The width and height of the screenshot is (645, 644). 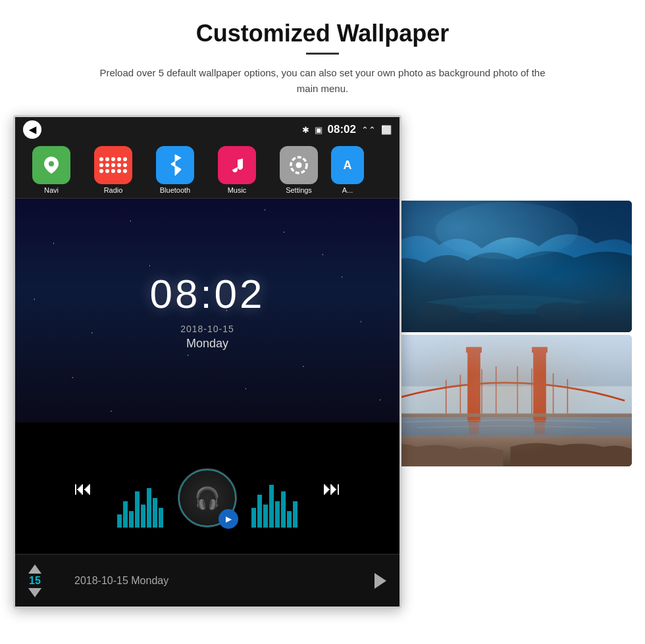 What do you see at coordinates (380, 581) in the screenshot?
I see `forward-icon` at bounding box center [380, 581].